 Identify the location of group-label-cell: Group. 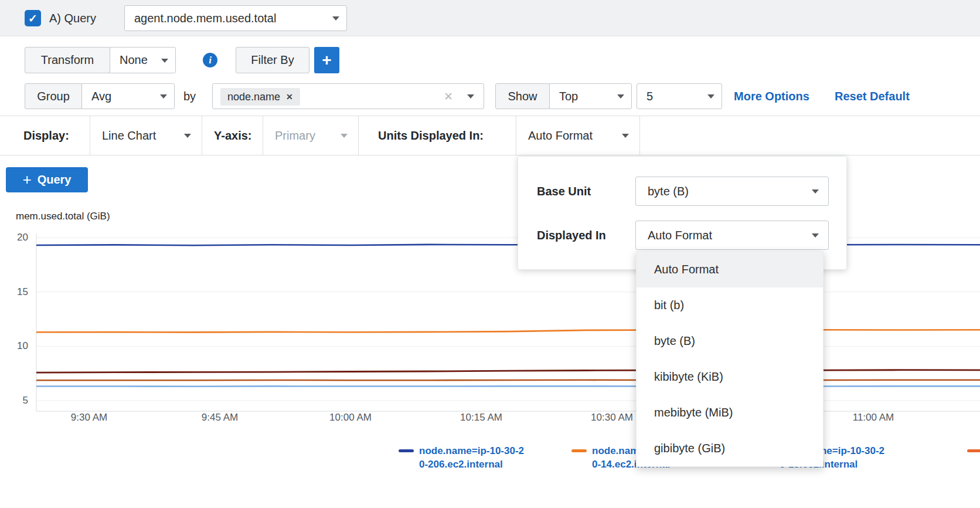
(53, 96).